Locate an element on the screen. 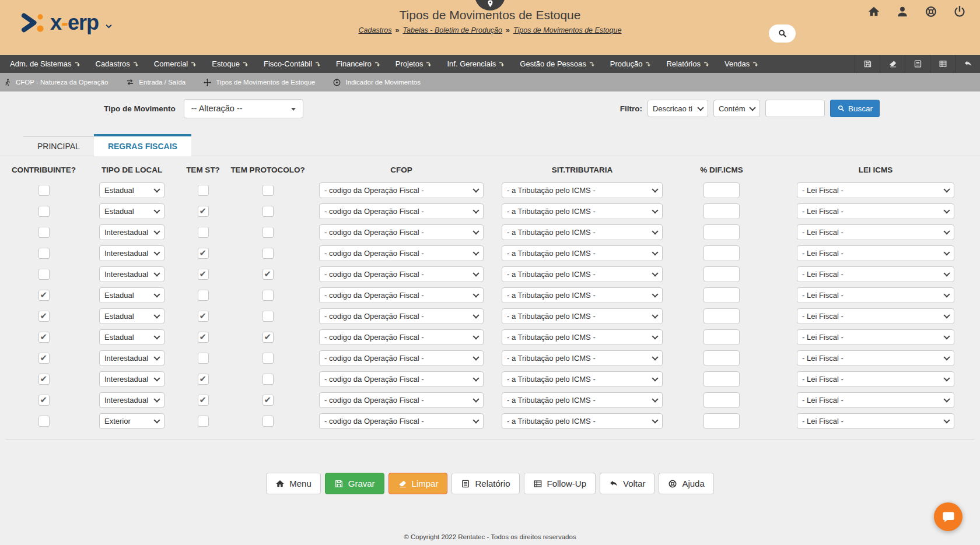  filter-field-select: Descricao ti is located at coordinates (678, 108).